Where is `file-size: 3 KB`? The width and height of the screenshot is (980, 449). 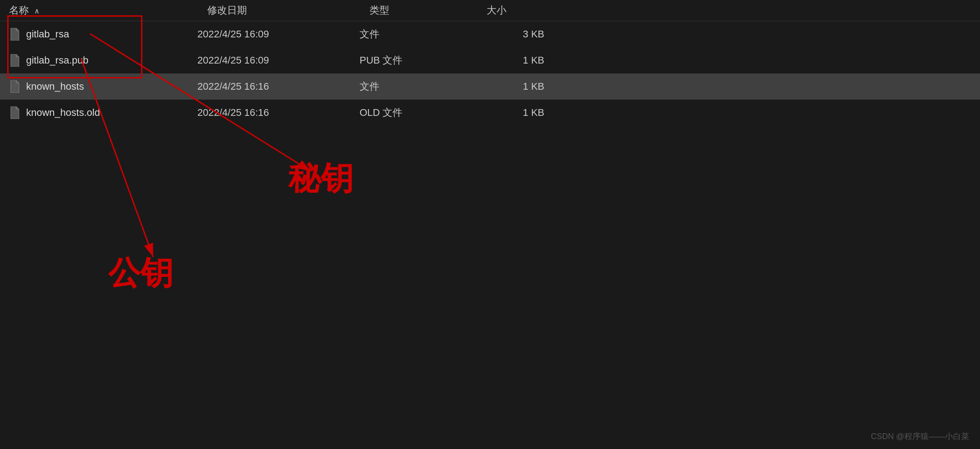 file-size: 3 KB is located at coordinates (511, 34).